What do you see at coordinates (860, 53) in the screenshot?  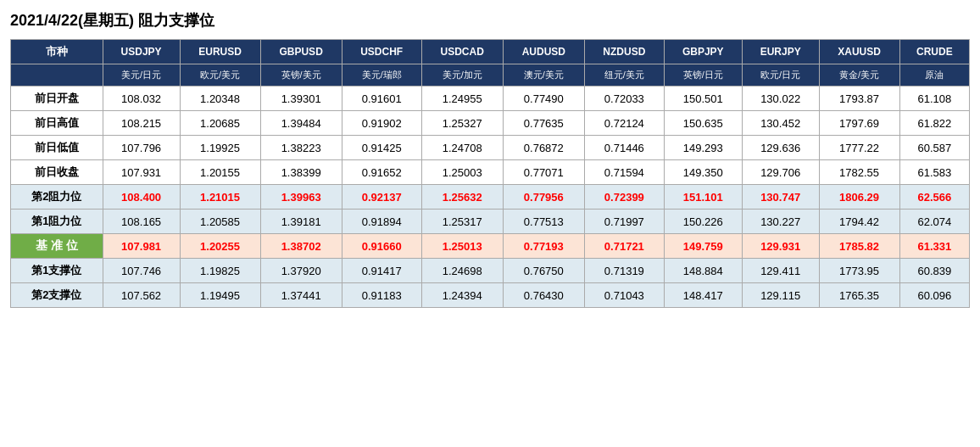 I see `col-header-xauusd: XAUUSD` at bounding box center [860, 53].